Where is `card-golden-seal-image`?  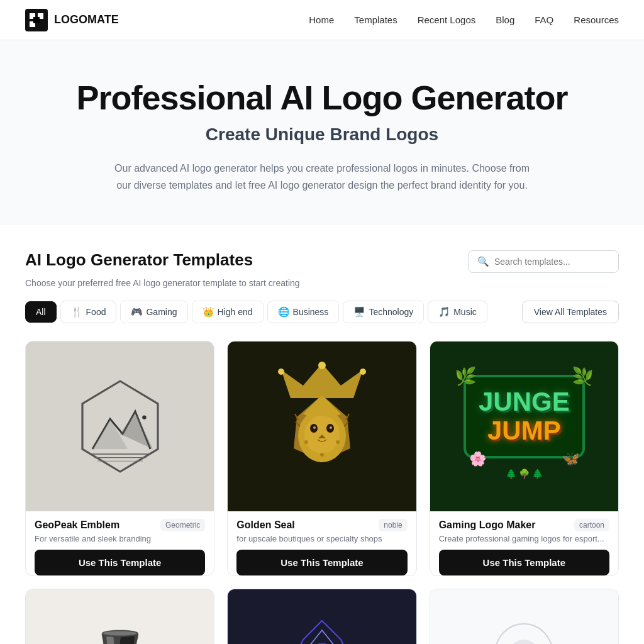 card-golden-seal-image is located at coordinates (322, 426).